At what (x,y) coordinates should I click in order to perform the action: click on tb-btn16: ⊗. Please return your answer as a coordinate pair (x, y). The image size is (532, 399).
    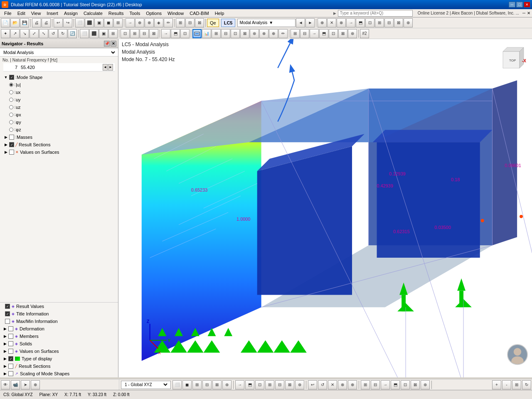
    Looking at the image, I should click on (341, 23).